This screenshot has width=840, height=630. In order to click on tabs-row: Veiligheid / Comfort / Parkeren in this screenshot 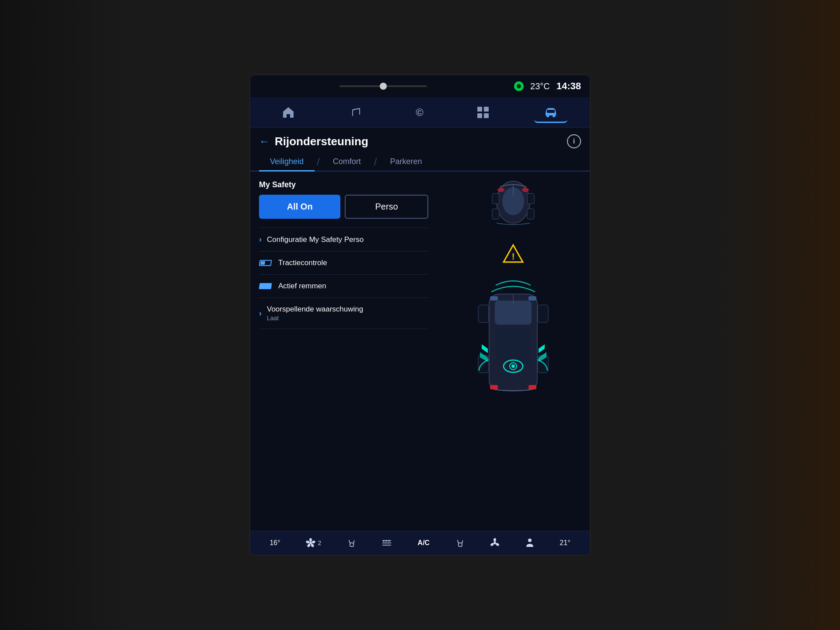, I will do `click(420, 162)`.